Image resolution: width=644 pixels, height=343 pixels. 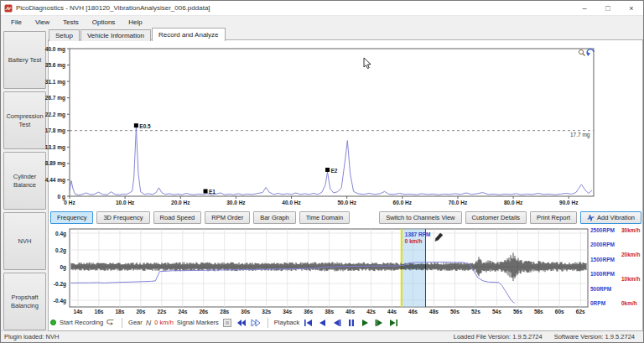 What do you see at coordinates (136, 322) in the screenshot?
I see `gear-label: Gear` at bounding box center [136, 322].